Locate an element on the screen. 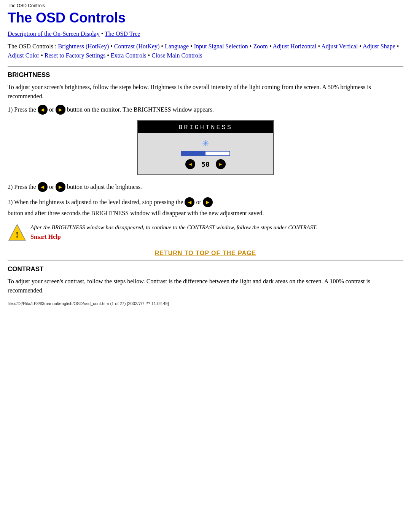 Image resolution: width=411 pixels, height=532 pixels. step1-line: 1) Press the or button on the monitor. T… is located at coordinates (206, 110).